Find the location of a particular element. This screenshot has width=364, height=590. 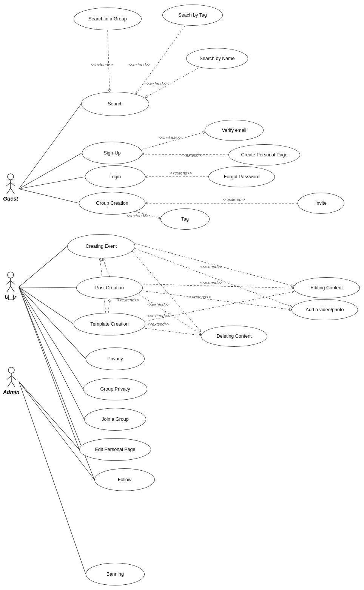

admin-actor-figure is located at coordinates (11, 378).